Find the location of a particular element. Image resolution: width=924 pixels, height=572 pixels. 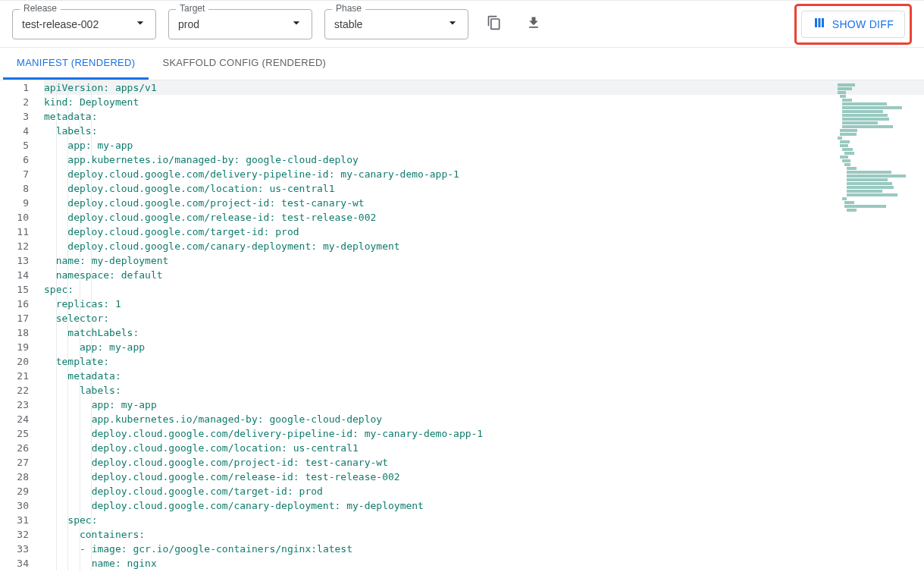

target-label: Target is located at coordinates (193, 8).